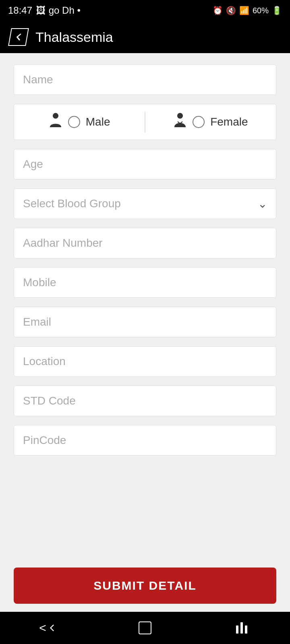 The height and width of the screenshot is (644, 290). What do you see at coordinates (242, 628) in the screenshot?
I see `bottom-recent-button` at bounding box center [242, 628].